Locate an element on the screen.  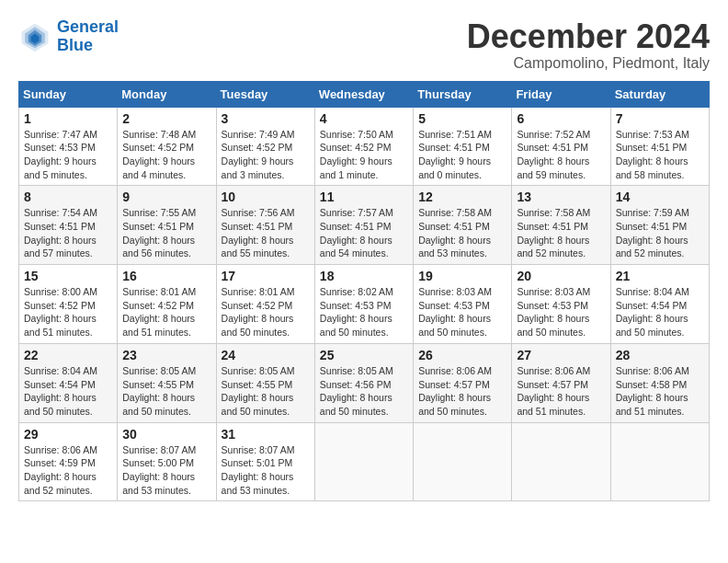
day-number: 5 is located at coordinates (462, 119).